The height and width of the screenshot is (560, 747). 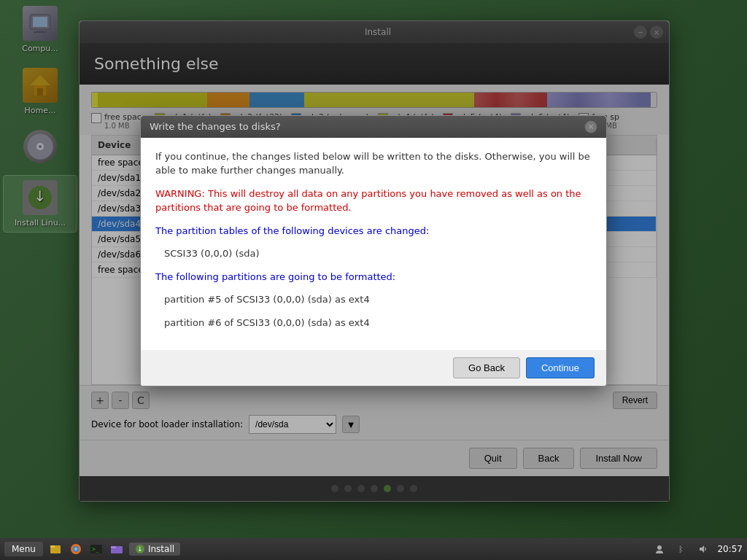 What do you see at coordinates (681, 549) in the screenshot?
I see `taskbar-bluetooth-icon: ᛒ` at bounding box center [681, 549].